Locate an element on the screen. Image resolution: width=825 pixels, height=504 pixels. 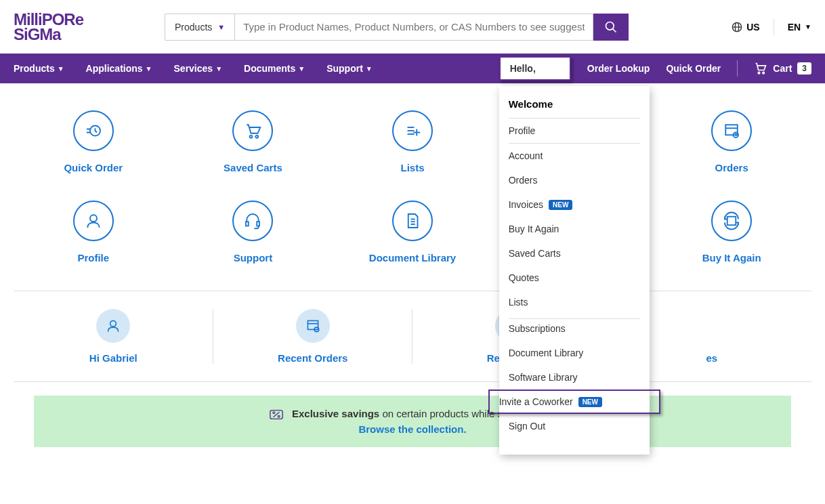
dropdown-account: Account is located at coordinates (574, 156).